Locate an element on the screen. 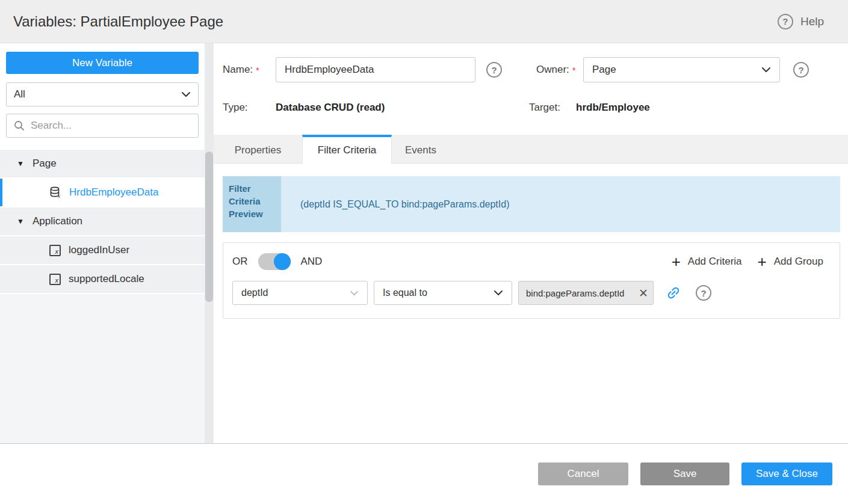  cancel-button: Cancel is located at coordinates (583, 474).